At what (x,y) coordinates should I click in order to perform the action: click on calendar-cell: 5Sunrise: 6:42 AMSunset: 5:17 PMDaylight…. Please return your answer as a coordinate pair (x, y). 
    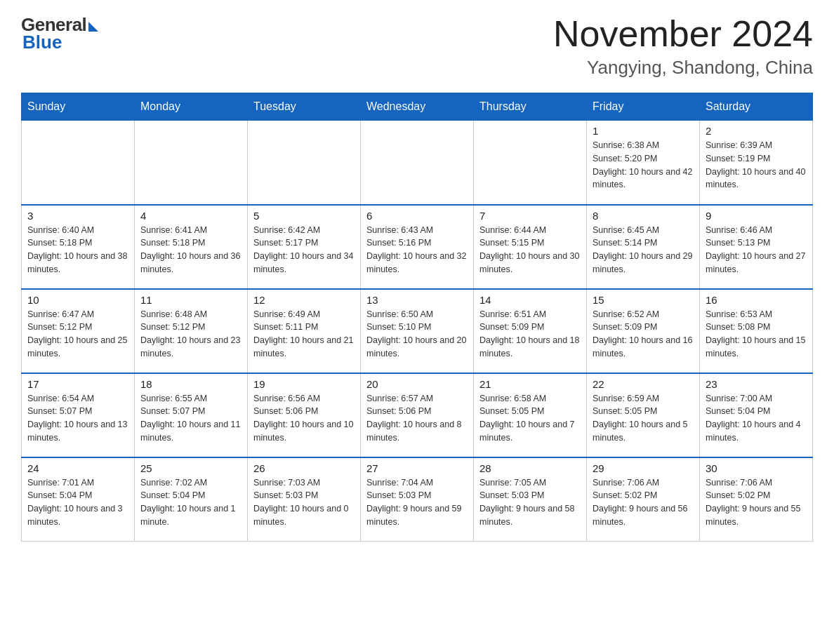
    Looking at the image, I should click on (305, 247).